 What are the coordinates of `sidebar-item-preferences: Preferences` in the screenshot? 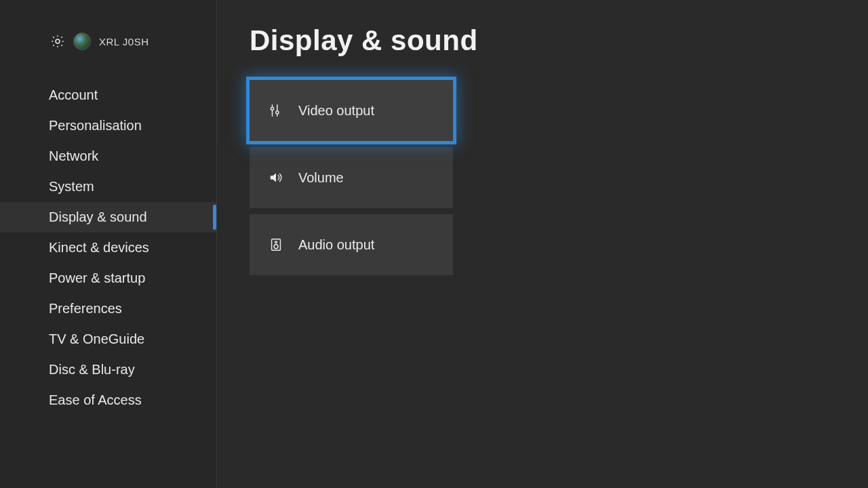 It's located at (108, 309).